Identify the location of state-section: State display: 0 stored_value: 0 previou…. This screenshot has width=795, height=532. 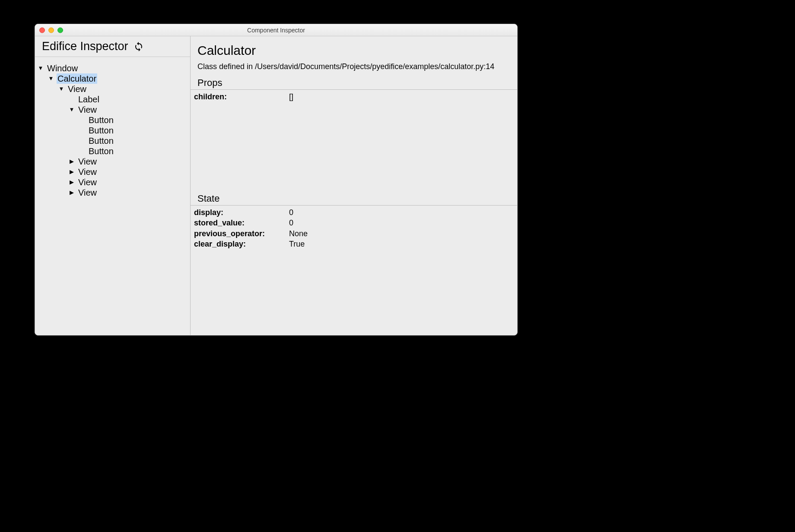
(354, 263).